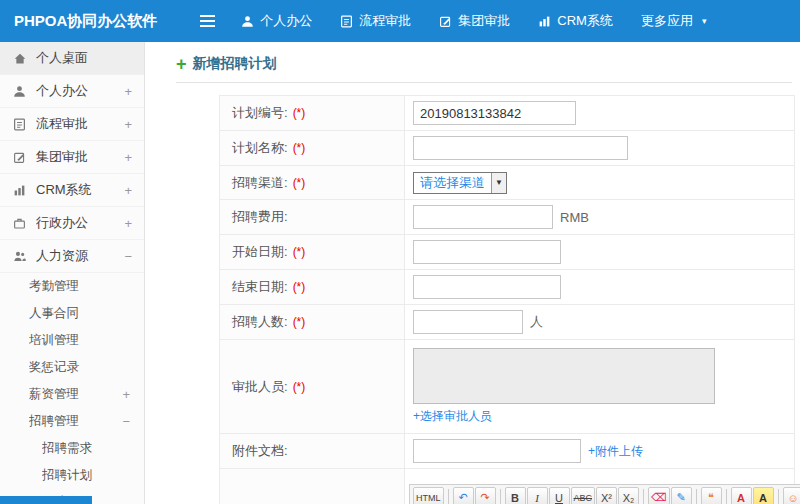 The width and height of the screenshot is (800, 504). I want to click on plan-name-input, so click(520, 148).